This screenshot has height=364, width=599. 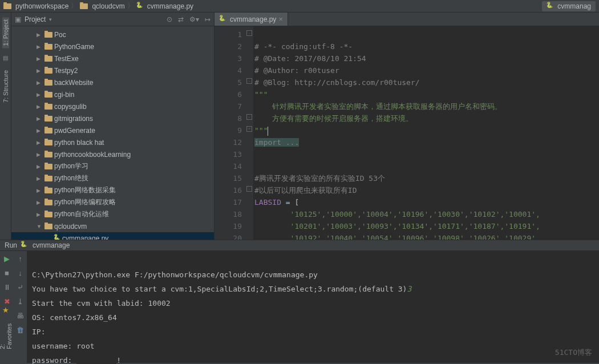 I want to click on tree-folder: ▶cgi-bin, so click(x=113, y=95).